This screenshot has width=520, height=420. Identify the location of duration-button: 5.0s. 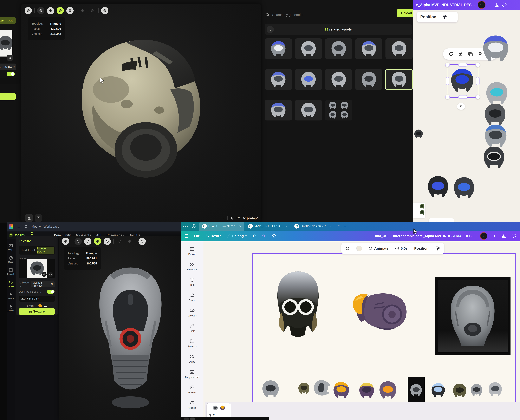
(401, 248).